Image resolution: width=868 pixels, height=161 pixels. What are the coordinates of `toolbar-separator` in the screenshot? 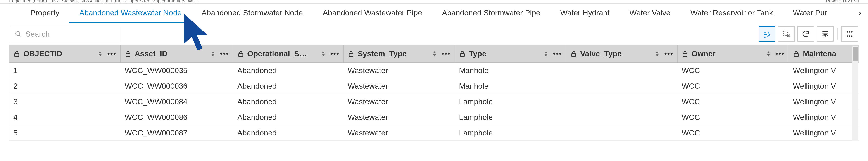 It's located at (838, 34).